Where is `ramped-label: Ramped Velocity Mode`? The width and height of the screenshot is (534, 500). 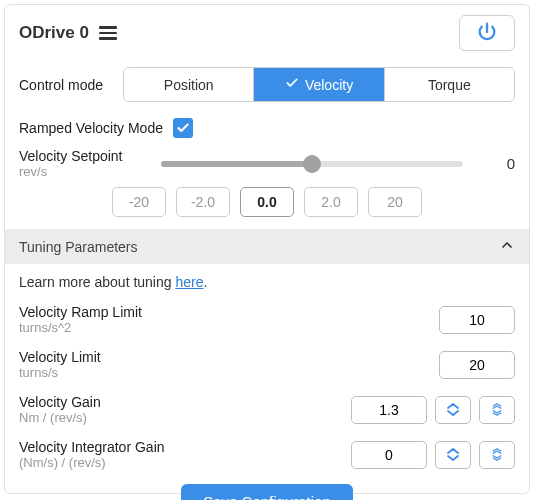 ramped-label: Ramped Velocity Mode is located at coordinates (91, 128).